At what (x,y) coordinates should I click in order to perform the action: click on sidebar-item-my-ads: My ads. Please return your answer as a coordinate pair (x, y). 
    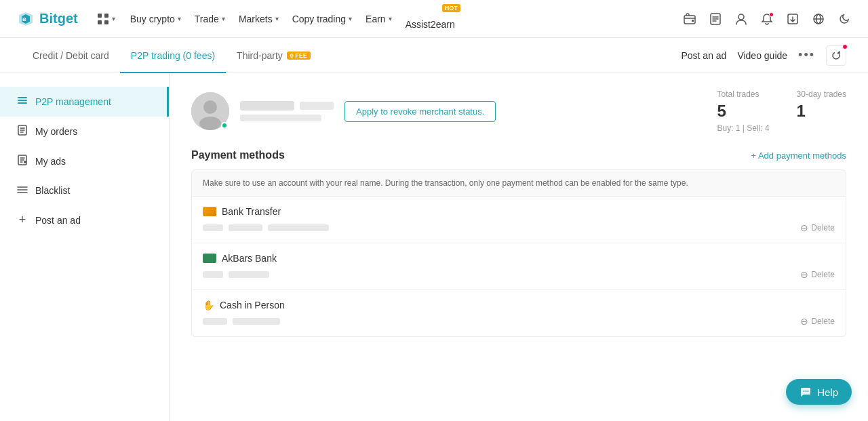
    Looking at the image, I should click on (84, 161).